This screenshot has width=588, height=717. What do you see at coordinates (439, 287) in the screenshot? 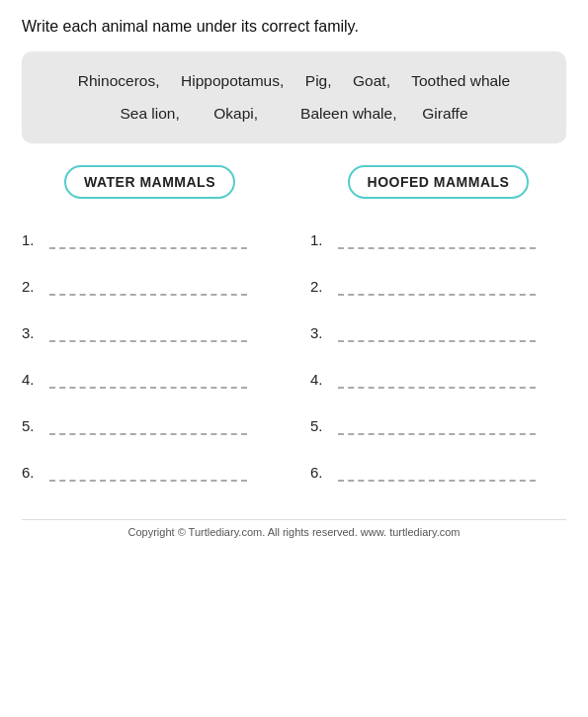
I see `hoofed-answer-row-2: 2.` at bounding box center [439, 287].